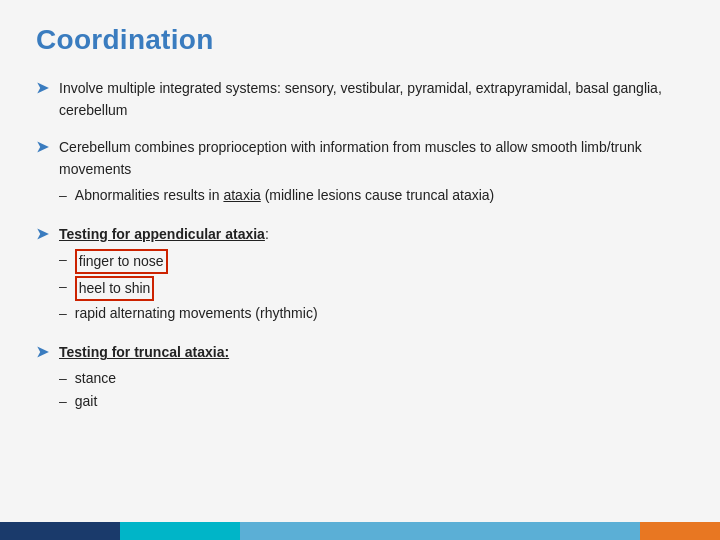 The width and height of the screenshot is (720, 540). What do you see at coordinates (242, 195) in the screenshot?
I see `sub-item-ataxia: ataxia` at bounding box center [242, 195].